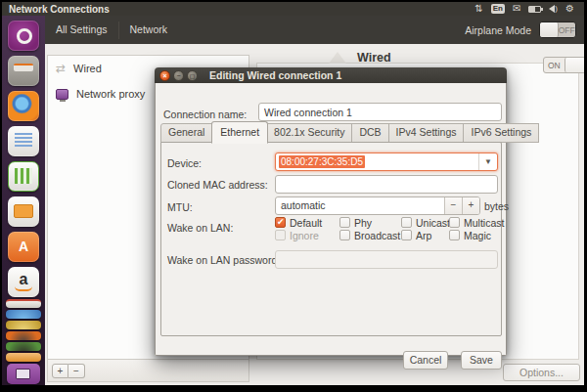  What do you see at coordinates (23, 70) in the screenshot?
I see `files-icon` at bounding box center [23, 70].